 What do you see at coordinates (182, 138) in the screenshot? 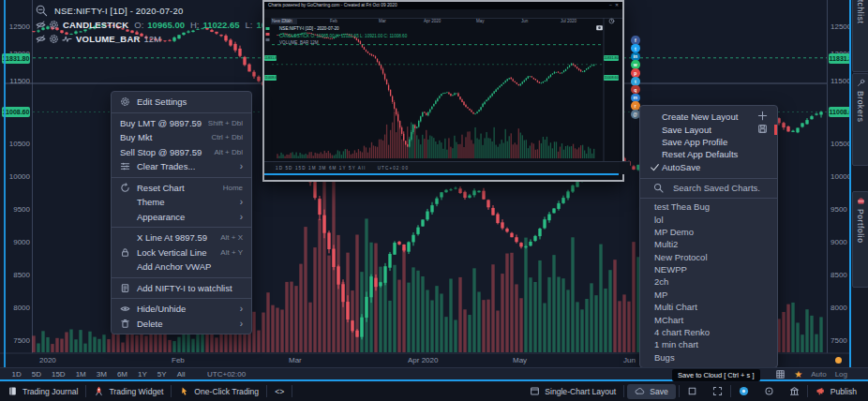
I see `menu-item-buy-mkt: Buy MktCtrl + Dbl` at bounding box center [182, 138].